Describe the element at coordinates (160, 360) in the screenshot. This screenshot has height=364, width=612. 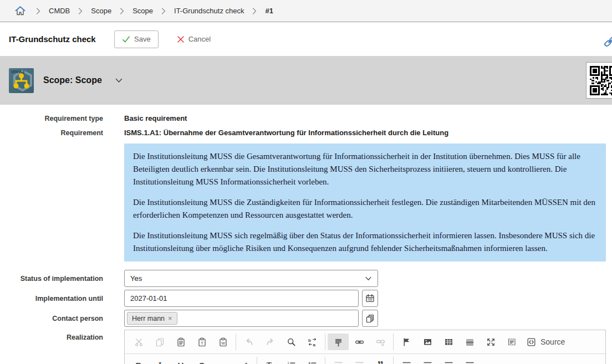
I see `italic-button: I` at that location.